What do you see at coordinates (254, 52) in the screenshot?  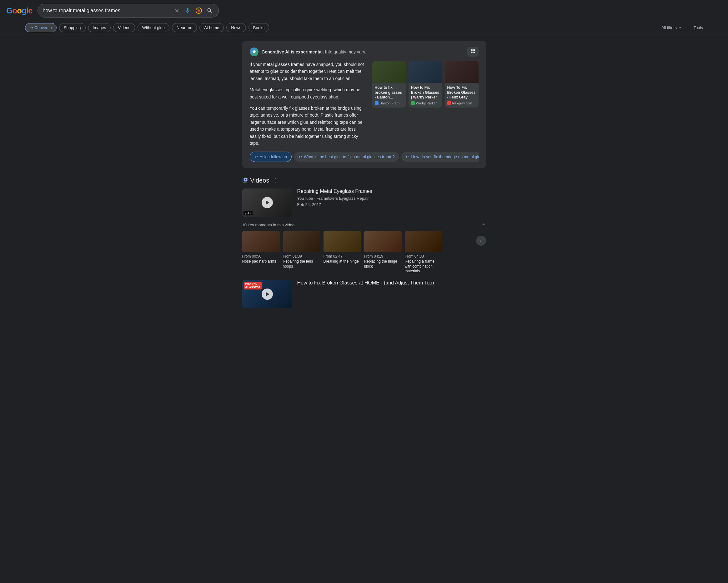 I see `ai-logo-icon` at bounding box center [254, 52].